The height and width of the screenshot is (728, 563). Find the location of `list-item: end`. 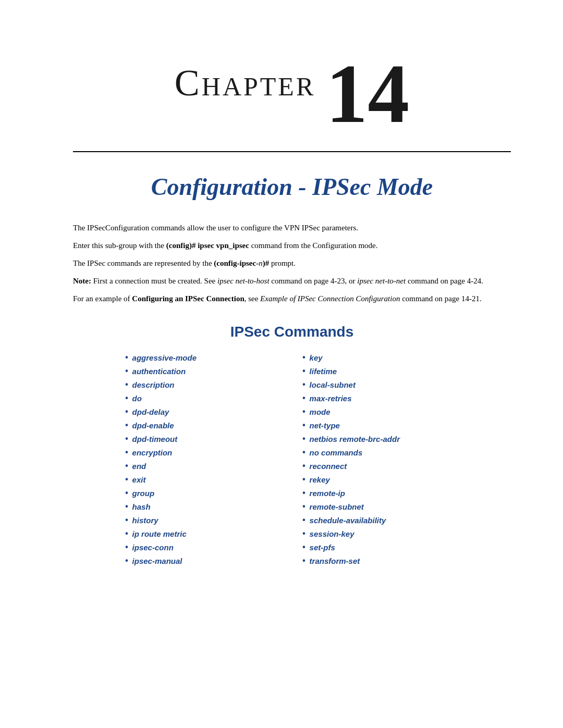

list-item: end is located at coordinates (203, 466).